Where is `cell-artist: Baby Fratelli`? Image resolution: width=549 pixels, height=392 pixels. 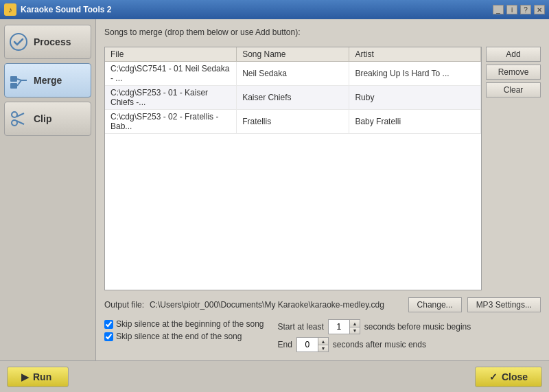 cell-artist: Baby Fratelli is located at coordinates (415, 122).